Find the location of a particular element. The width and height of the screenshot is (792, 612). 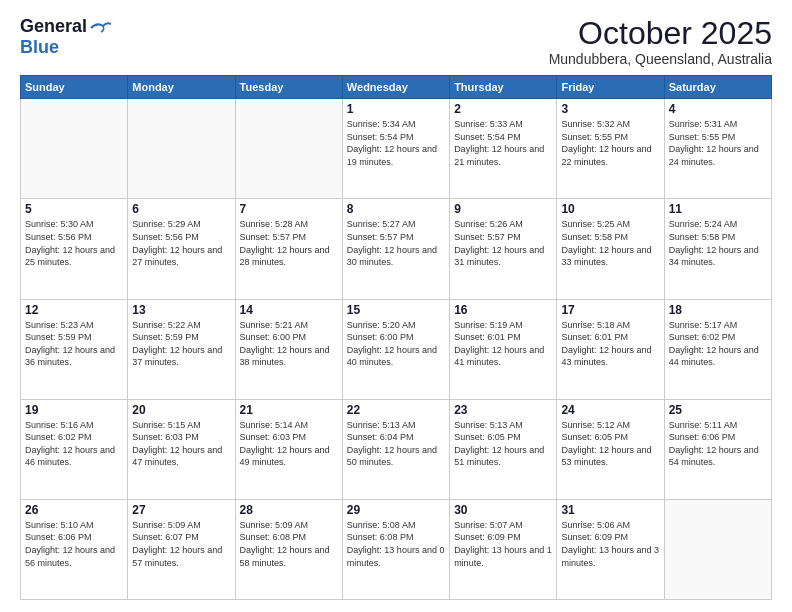

col-monday: Monday is located at coordinates (182, 88).